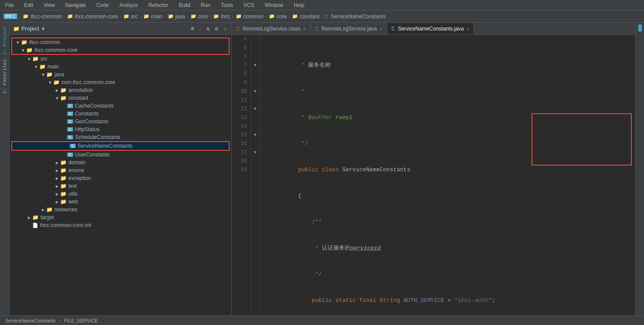  What do you see at coordinates (203, 17) in the screenshot?
I see `breadcrumb-com: com` at bounding box center [203, 17].